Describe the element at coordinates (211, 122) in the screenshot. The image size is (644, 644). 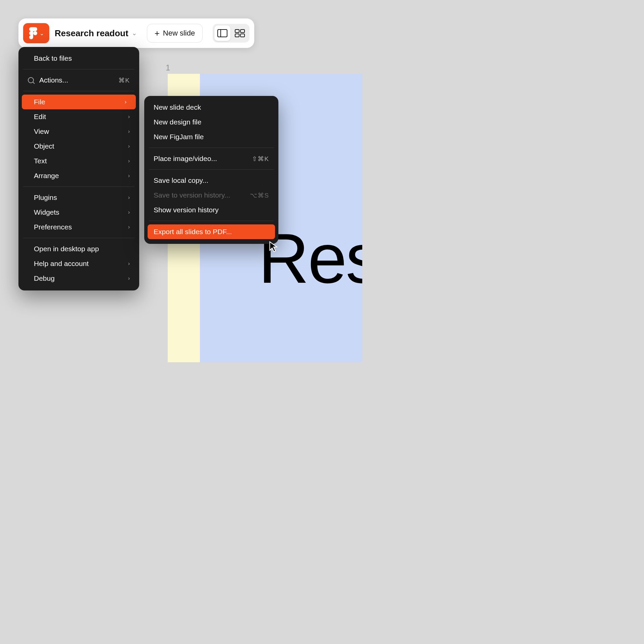
I see `submenu-new-design-file: New design file` at that location.